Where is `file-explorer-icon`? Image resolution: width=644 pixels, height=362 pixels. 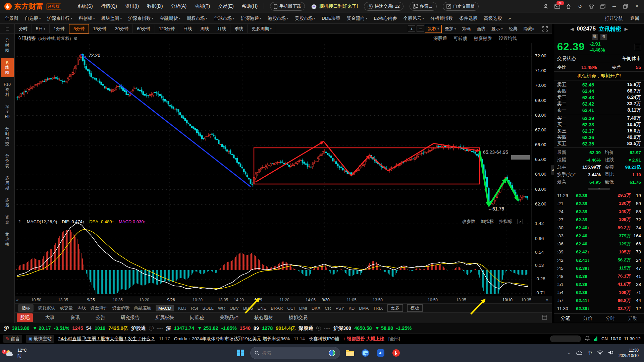
file-explorer-icon is located at coordinates (350, 353).